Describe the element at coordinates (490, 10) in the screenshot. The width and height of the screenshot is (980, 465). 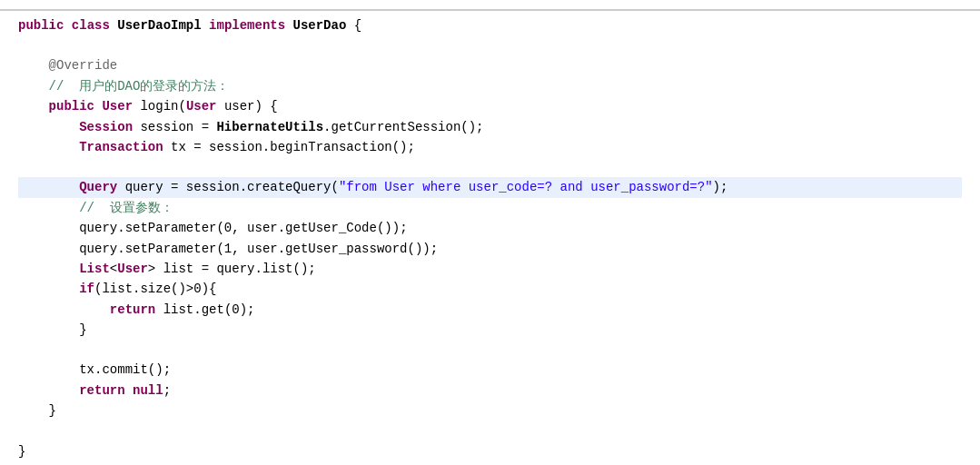
I see `top-border` at that location.